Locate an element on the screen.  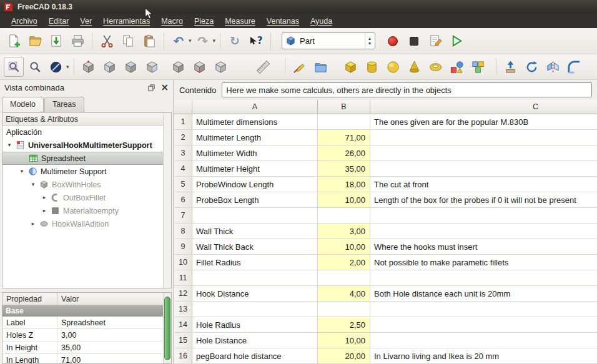
cell-b: 26,00 is located at coordinates (344, 154).